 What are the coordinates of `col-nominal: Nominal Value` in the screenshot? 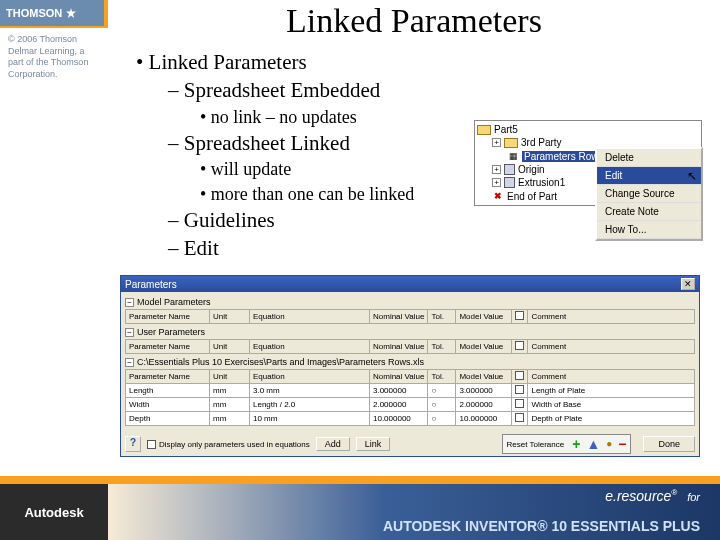 It's located at (399, 317).